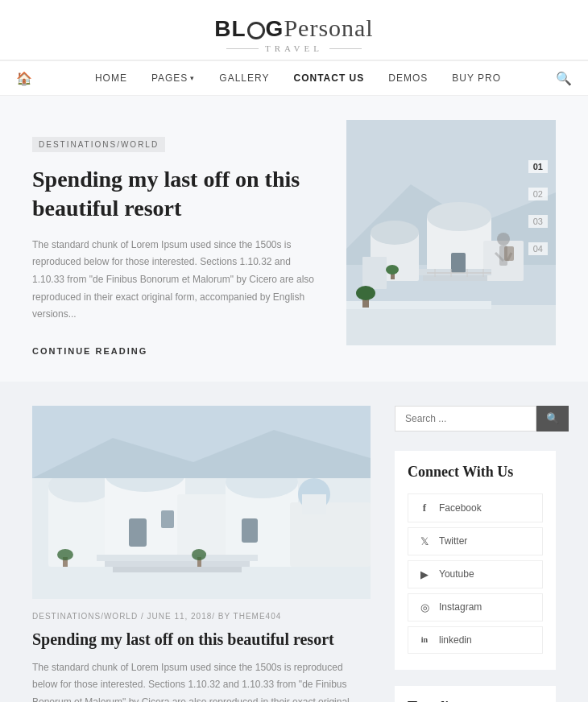 The height and width of the screenshot is (702, 588). I want to click on instagram-link: ◎ Instagram, so click(475, 607).